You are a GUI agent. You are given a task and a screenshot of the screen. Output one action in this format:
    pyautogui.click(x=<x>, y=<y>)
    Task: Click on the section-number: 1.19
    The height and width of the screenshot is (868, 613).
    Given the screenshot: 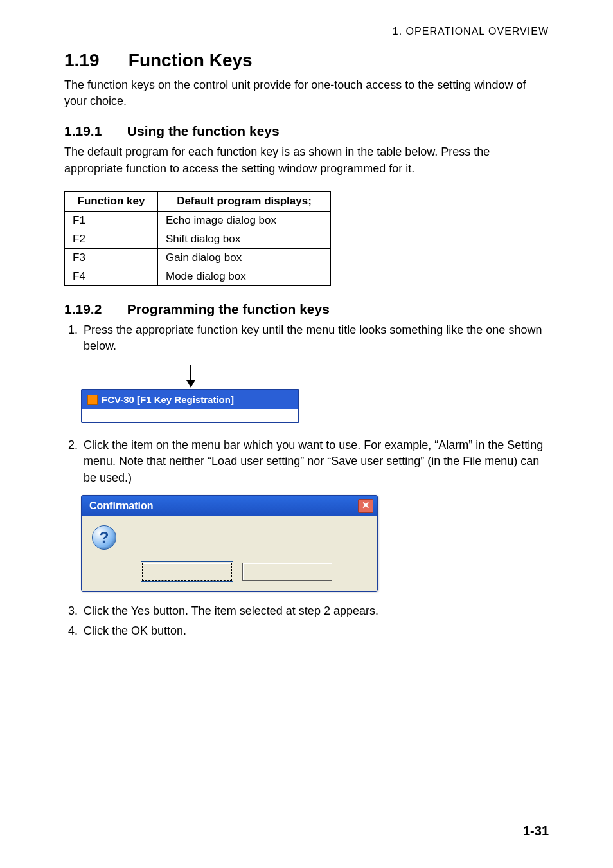 What is the action you would take?
    pyautogui.click(x=94, y=60)
    